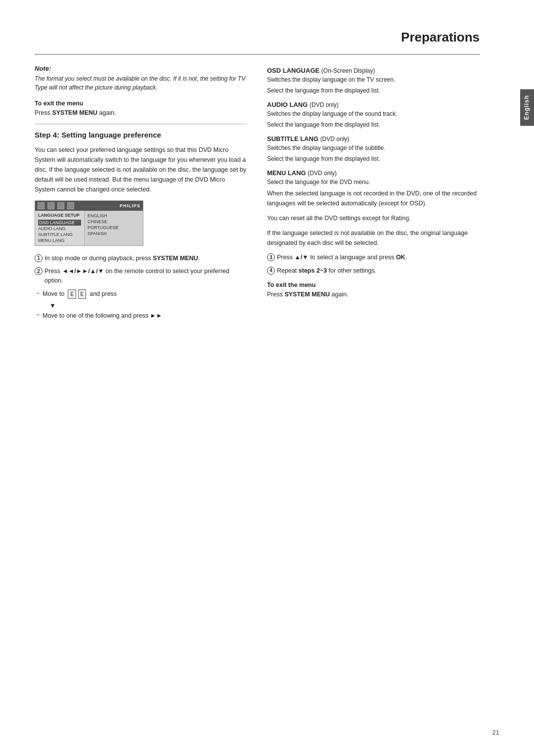  Describe the element at coordinates (59, 235) in the screenshot. I see `menu-item-subtitle: SUBTITLE LANG` at that location.